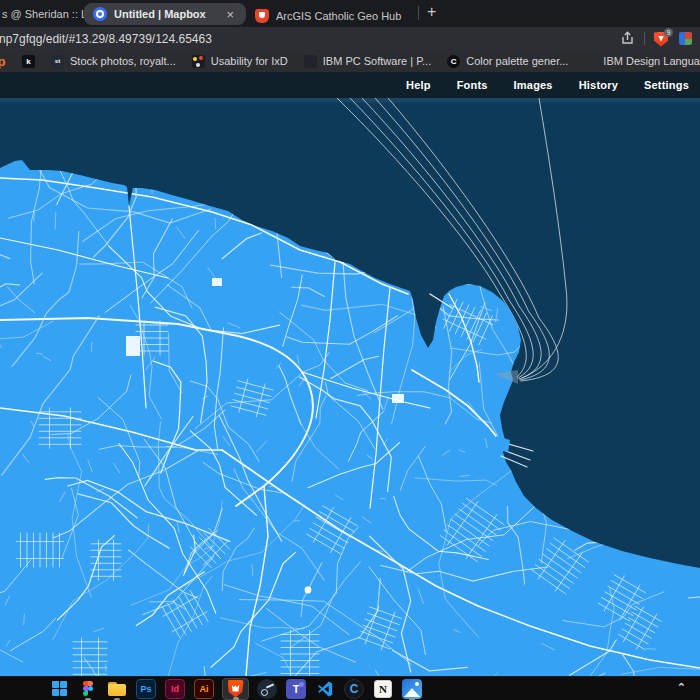  I want to click on menu-history: History, so click(598, 85).